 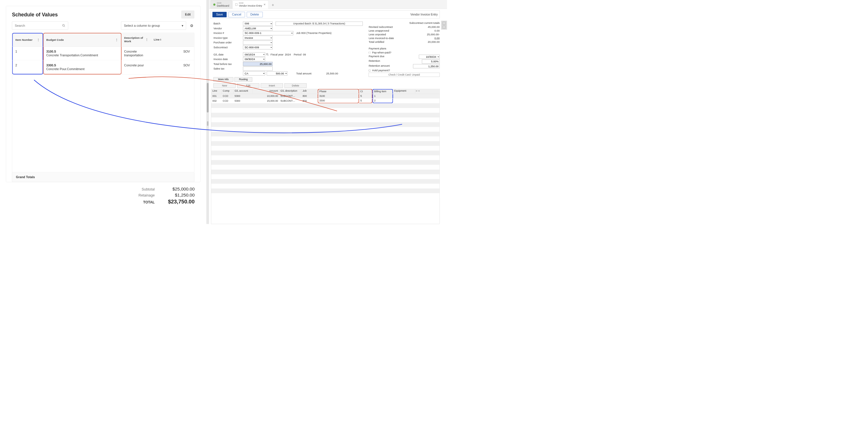 I want to click on col-line-item: Line I, so click(x=173, y=39).